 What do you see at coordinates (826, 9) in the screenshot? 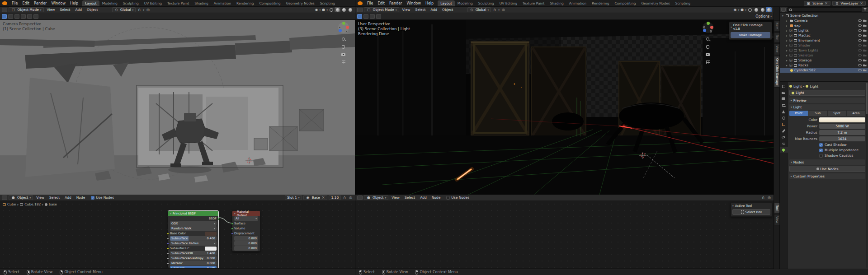
I see `outliner-search-input` at bounding box center [826, 9].